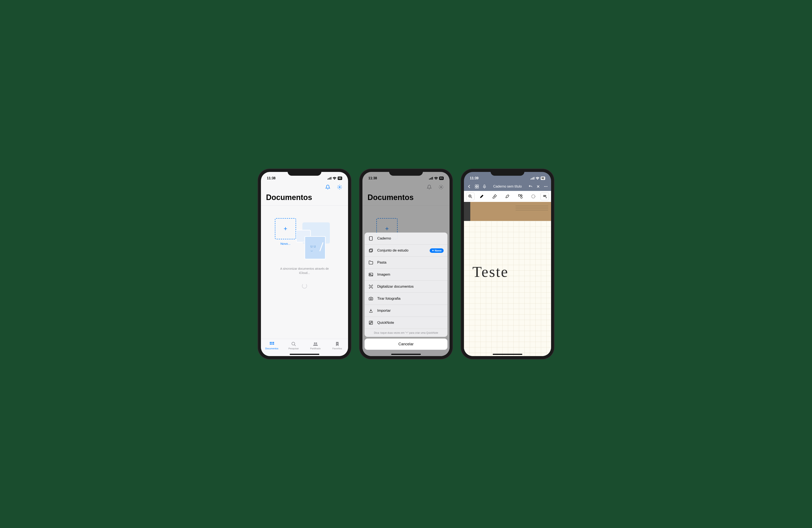  Describe the element at coordinates (406, 287) in the screenshot. I see `sheet-item-scan: Digitalizar documentos` at that location.